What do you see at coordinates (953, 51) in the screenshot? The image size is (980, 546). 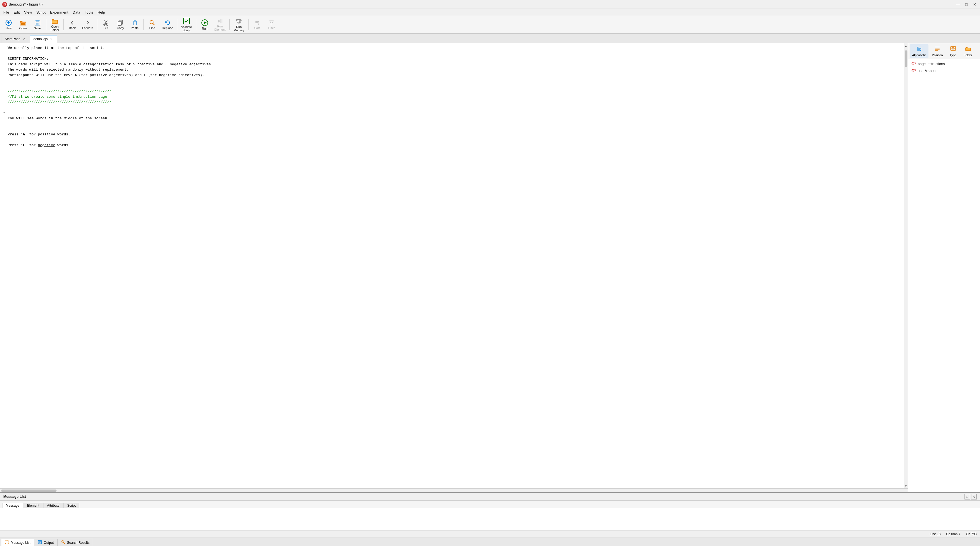 I see `panel-tab-type: Type` at bounding box center [953, 51].